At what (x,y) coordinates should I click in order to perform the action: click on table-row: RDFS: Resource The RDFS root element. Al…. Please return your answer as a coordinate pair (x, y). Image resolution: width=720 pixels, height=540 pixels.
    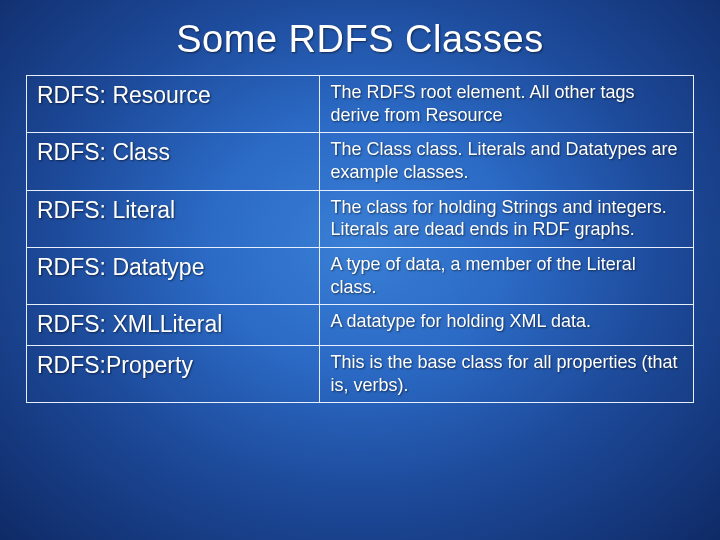
    Looking at the image, I should click on (360, 104).